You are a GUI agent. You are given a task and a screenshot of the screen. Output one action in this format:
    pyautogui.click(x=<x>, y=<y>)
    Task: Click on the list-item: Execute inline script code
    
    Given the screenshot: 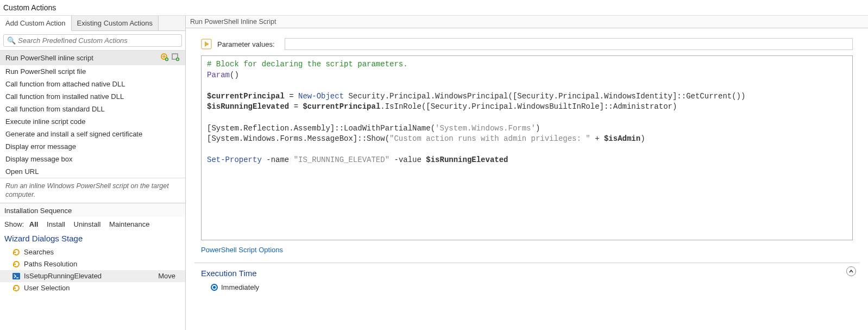 What is the action you would take?
    pyautogui.click(x=92, y=122)
    